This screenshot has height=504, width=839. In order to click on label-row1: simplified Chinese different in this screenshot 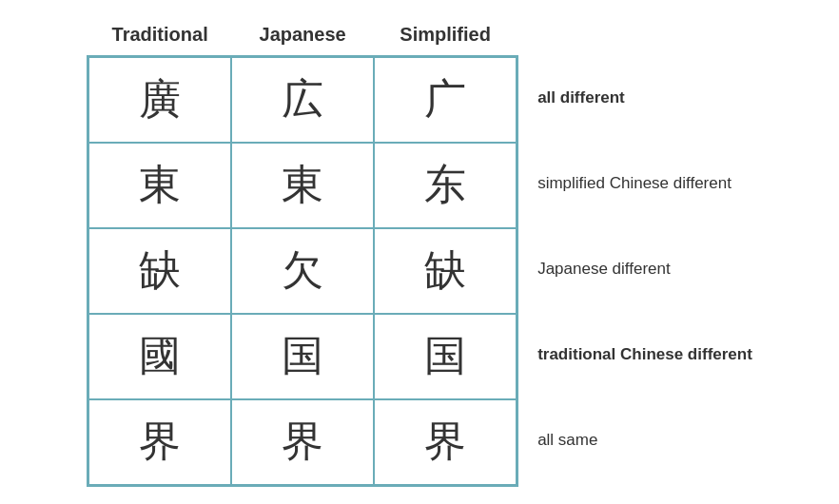, I will do `click(645, 184)`.